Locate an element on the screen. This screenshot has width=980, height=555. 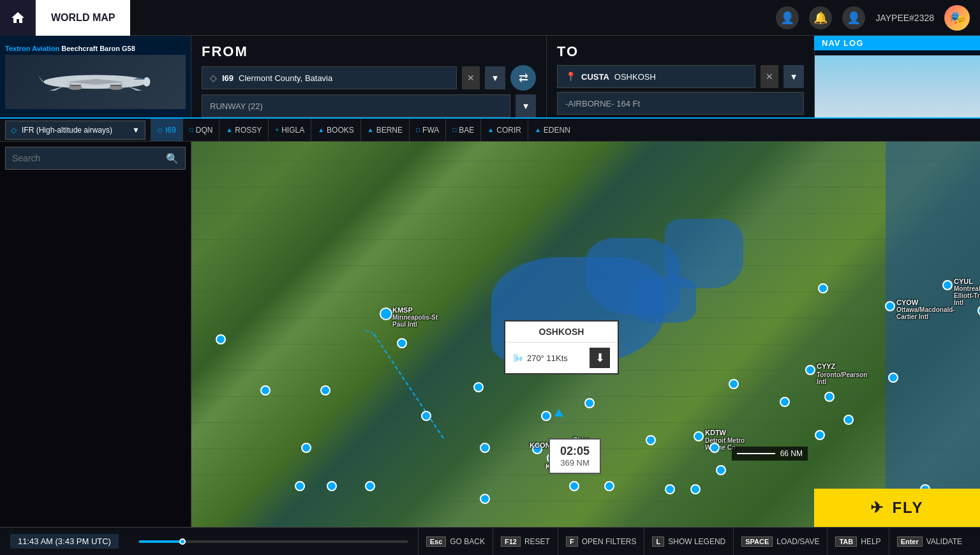
waypoint-dqn: □ DQN is located at coordinates (201, 130).